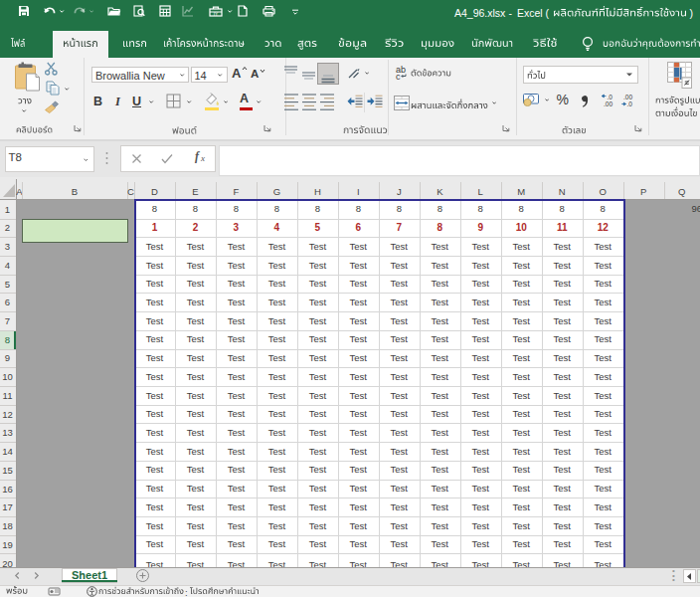 Image resolution: width=700 pixels, height=597 pixels. What do you see at coordinates (398, 76) in the screenshot?
I see `svg-text: c` at bounding box center [398, 76].